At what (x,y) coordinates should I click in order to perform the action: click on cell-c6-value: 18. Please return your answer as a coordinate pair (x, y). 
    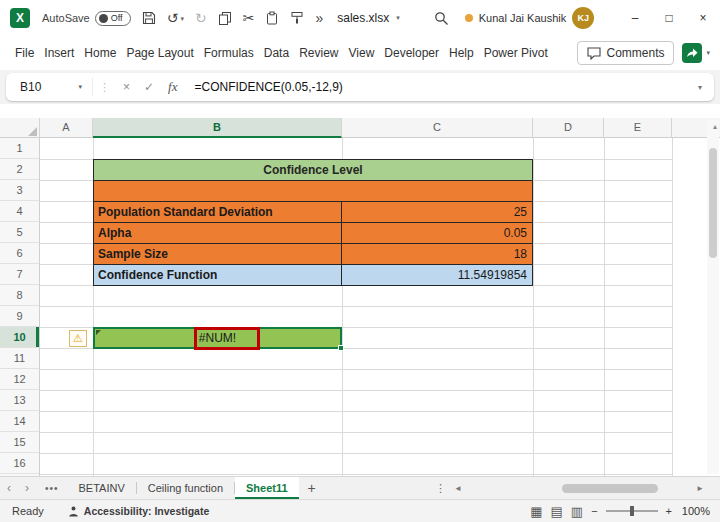
    Looking at the image, I should click on (437, 254).